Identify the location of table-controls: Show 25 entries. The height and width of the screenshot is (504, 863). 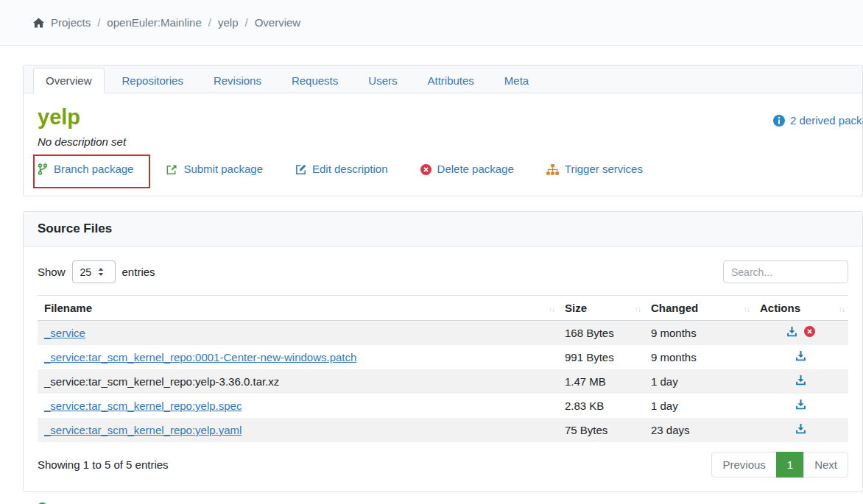
(443, 272).